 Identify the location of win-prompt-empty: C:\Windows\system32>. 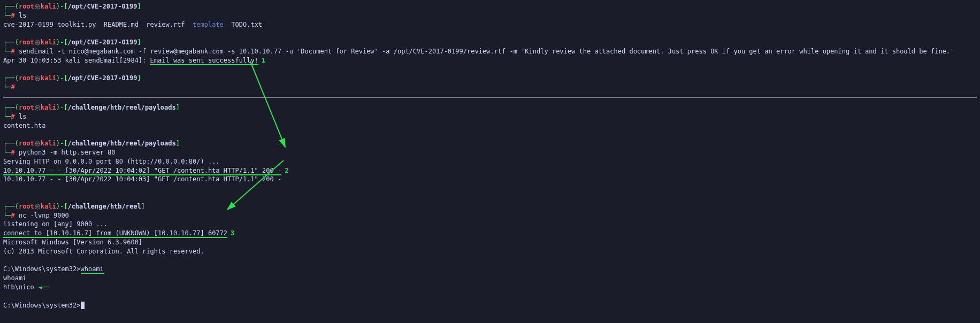
(490, 306).